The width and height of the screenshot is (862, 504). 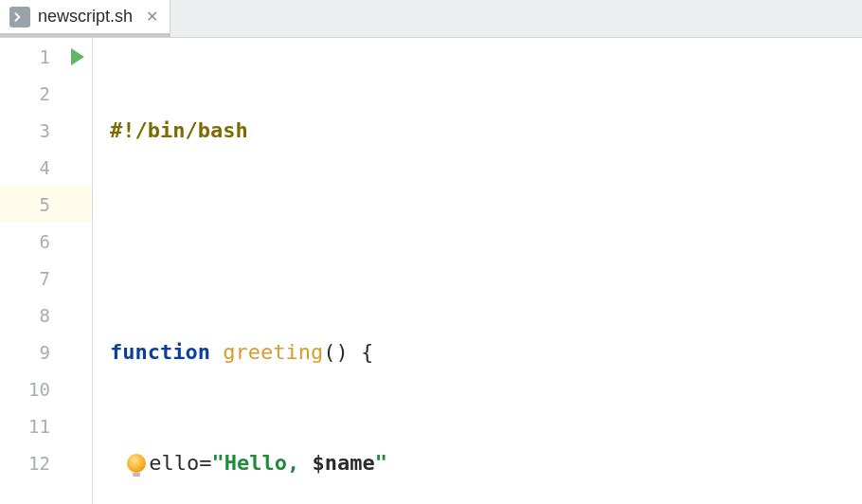 I want to click on line-number: 6, so click(x=45, y=241).